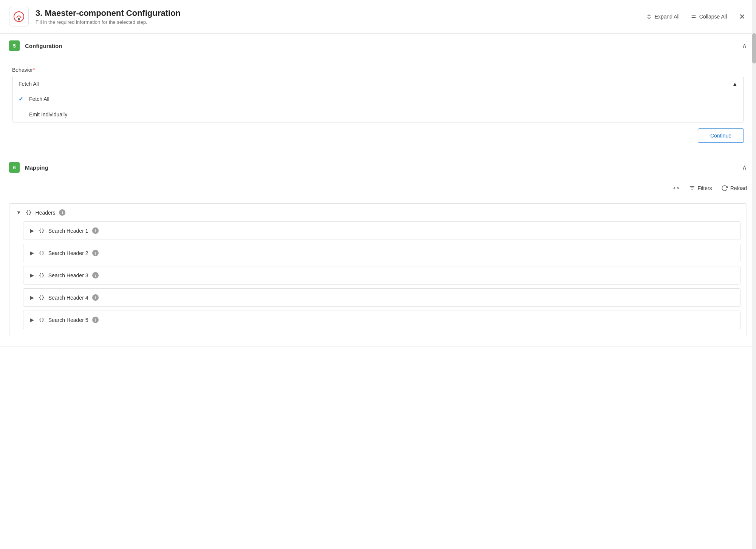  What do you see at coordinates (734, 188) in the screenshot?
I see `reload-button: Reload` at bounding box center [734, 188].